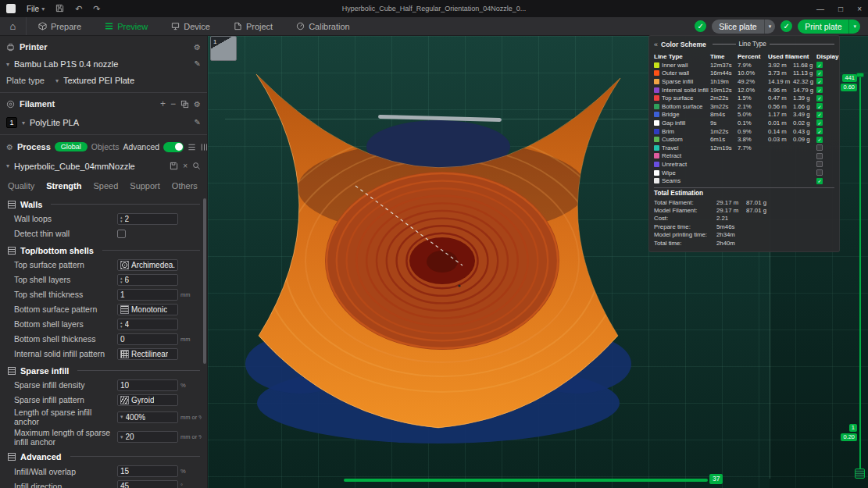 This screenshot has height=488, width=868. I want to click on param-list-icon, so click(192, 147).